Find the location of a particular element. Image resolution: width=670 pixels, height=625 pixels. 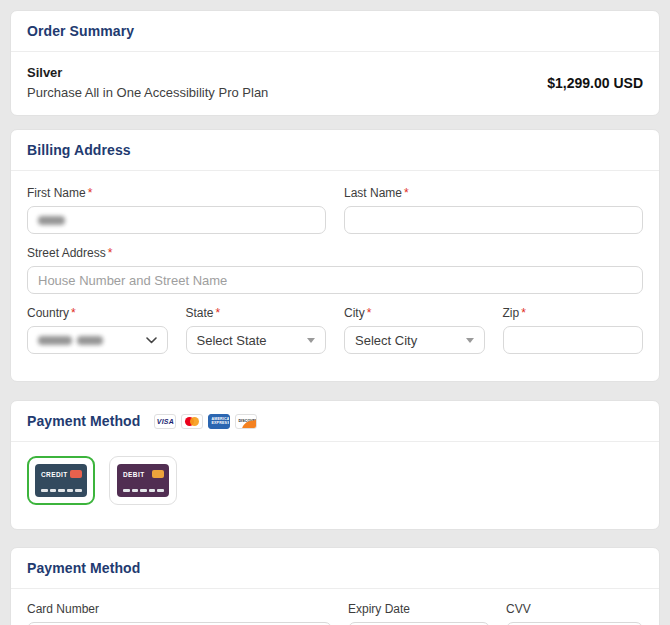

street-address-field: Street Address* is located at coordinates (335, 270).